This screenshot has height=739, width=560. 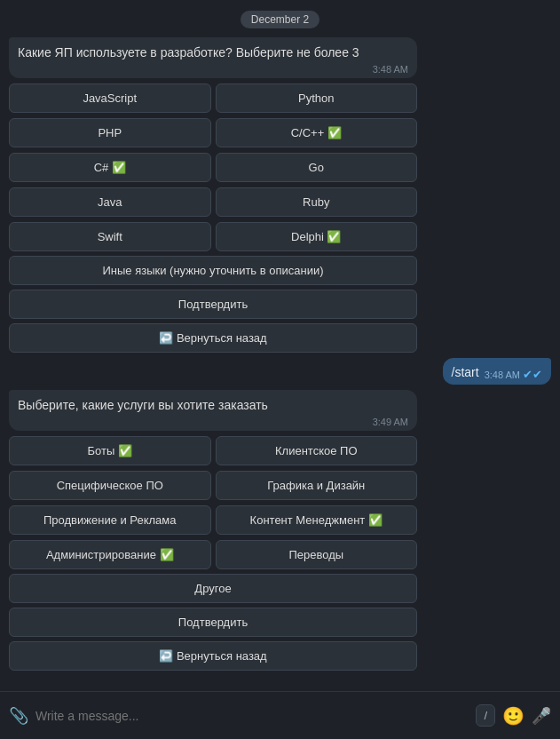 I want to click on lang-buttons-row2: PHP C/C++ ✅, so click(x=213, y=133).